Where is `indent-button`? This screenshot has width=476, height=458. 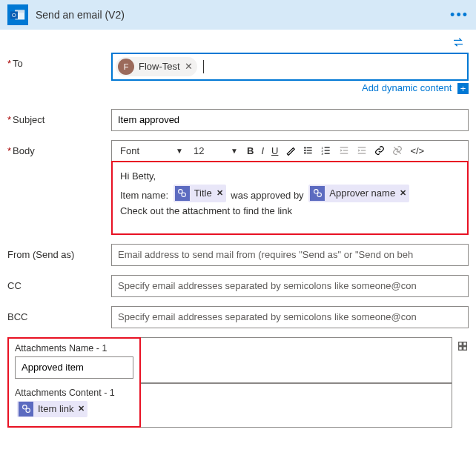
indent-button is located at coordinates (362, 150).